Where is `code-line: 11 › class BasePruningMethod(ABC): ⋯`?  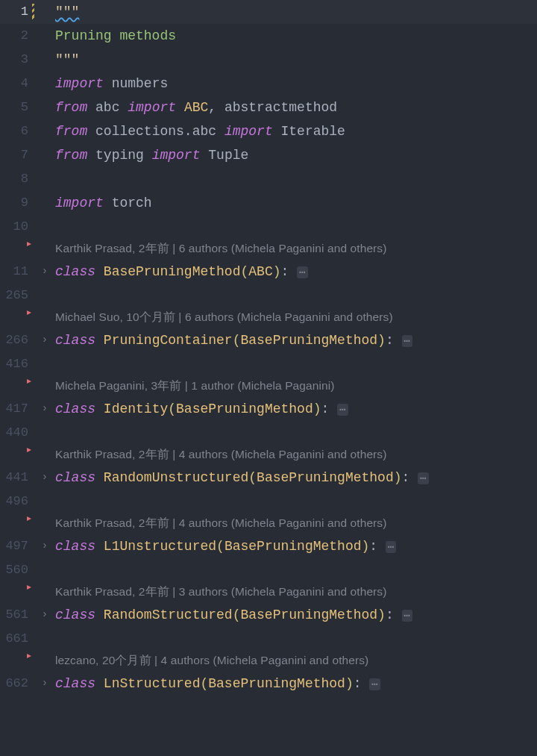 code-line: 11 › class BasePruningMethod(ABC): ⋯ is located at coordinates (268, 272).